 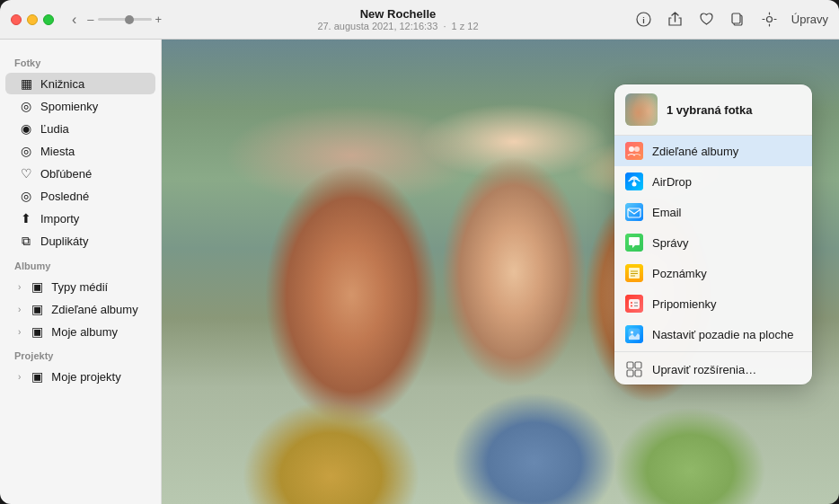 I want to click on posledne-icon: ◎, so click(x=26, y=196).